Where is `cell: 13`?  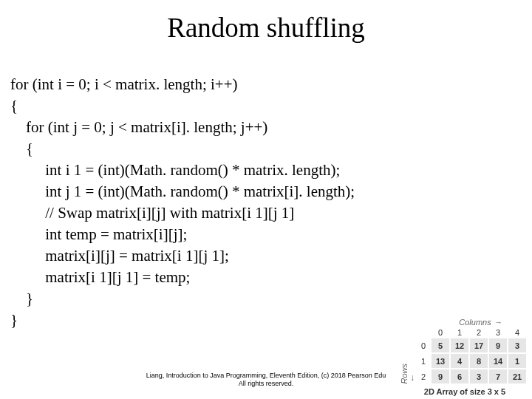
cell: 13 is located at coordinates (440, 361).